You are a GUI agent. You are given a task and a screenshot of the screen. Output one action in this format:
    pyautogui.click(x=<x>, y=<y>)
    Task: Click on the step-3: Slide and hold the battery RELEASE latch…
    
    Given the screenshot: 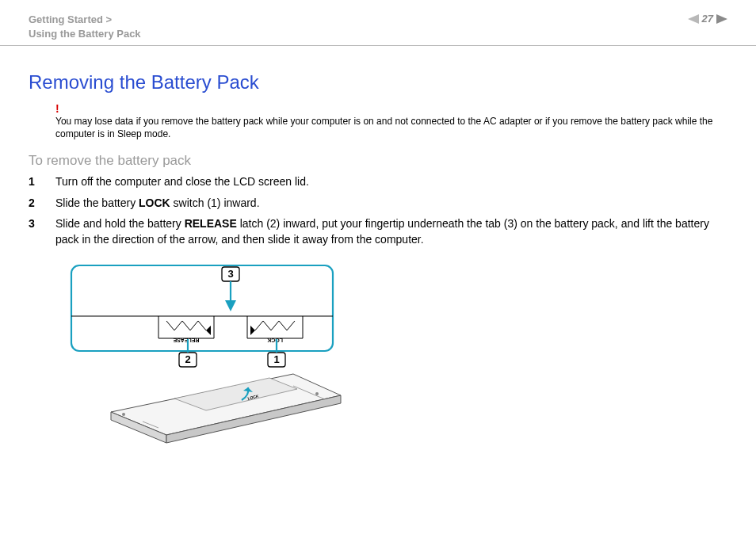 What is the action you would take?
    pyautogui.click(x=378, y=231)
    